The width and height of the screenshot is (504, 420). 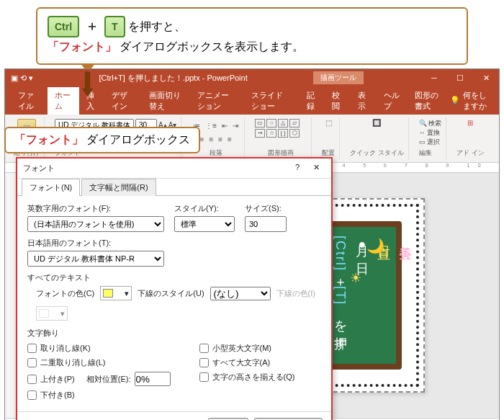 I want to click on sub-checkbox: 下付き(B), so click(x=99, y=395).